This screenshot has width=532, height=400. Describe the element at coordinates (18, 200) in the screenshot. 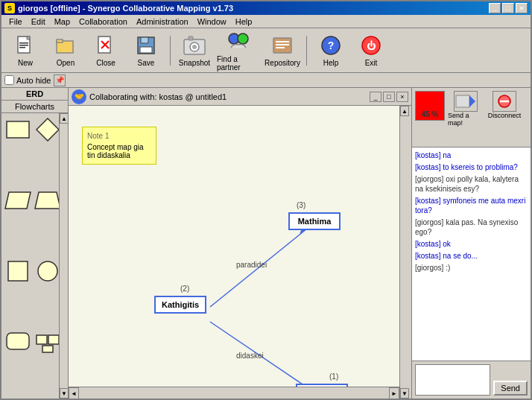

I see `shape-parallelogram` at that location.